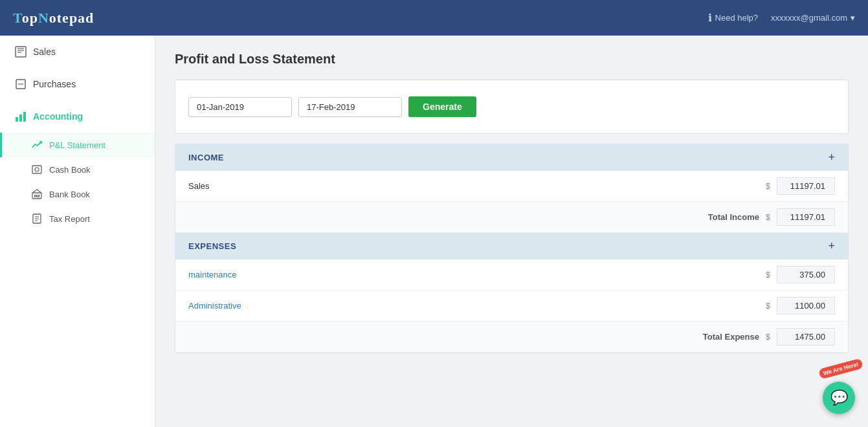 The width and height of the screenshot is (868, 427). Describe the element at coordinates (839, 398) in the screenshot. I see `chat-button: We Are Here! 💬` at that location.